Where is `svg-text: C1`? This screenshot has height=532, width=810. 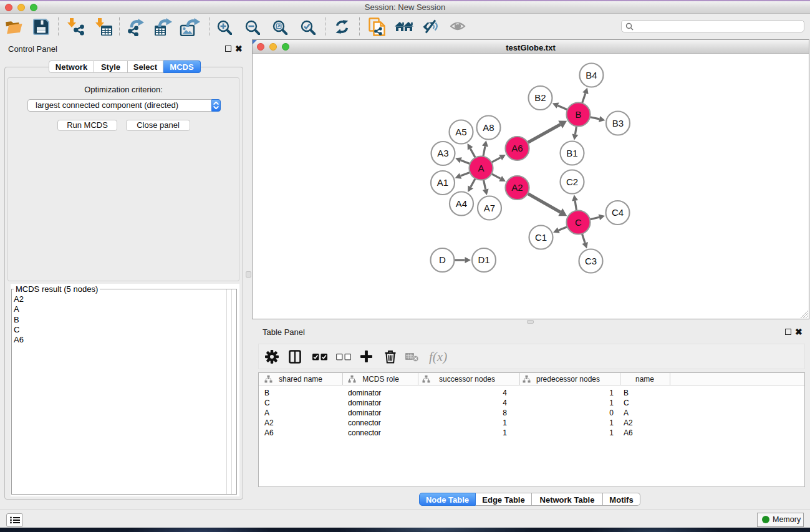
svg-text: C1 is located at coordinates (541, 237).